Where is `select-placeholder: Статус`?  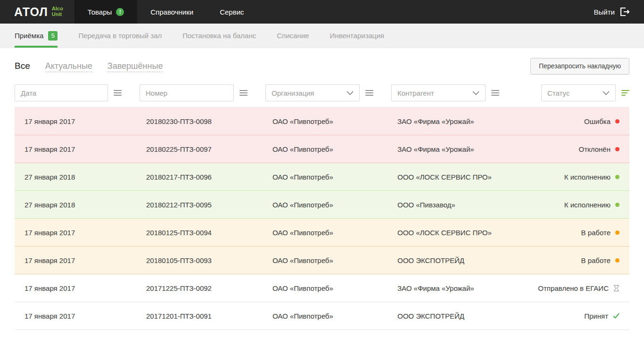 select-placeholder: Статус is located at coordinates (558, 93).